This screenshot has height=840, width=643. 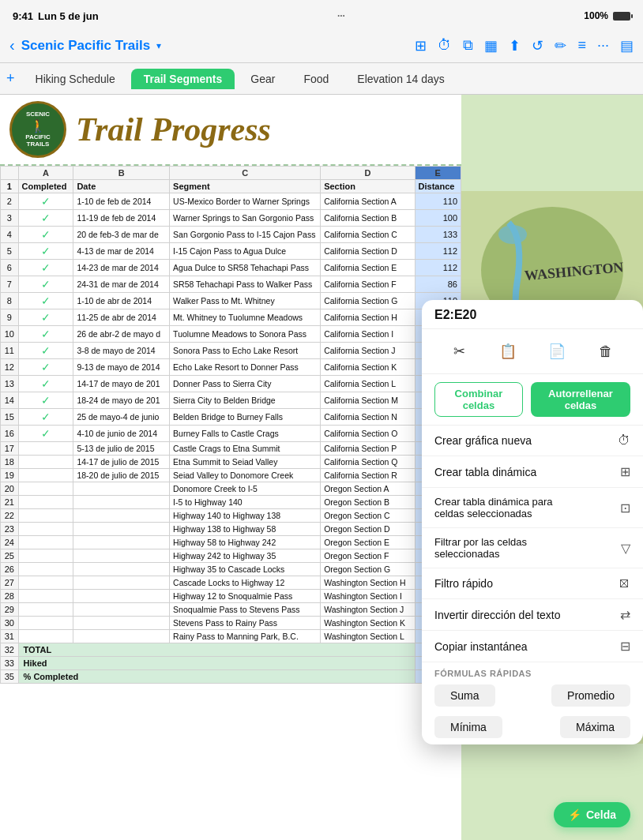 I want to click on menu-item-filtro-rapido: Filtro rápido 🝱, so click(x=532, y=584).